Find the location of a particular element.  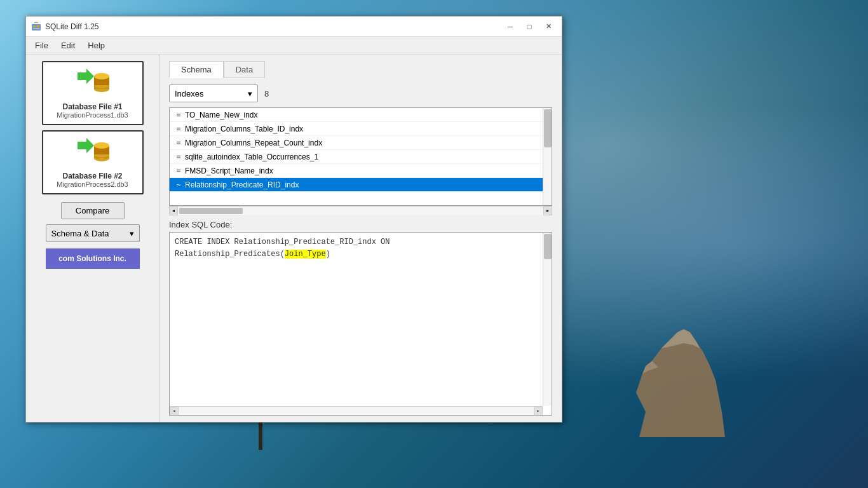

db2-label: Database File #2 is located at coordinates (92, 176).